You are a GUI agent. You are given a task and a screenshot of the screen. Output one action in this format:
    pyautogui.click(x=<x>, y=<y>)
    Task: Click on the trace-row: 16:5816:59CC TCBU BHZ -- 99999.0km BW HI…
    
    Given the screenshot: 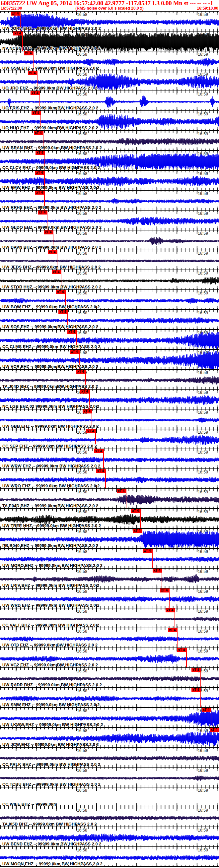 What is the action you would take?
    pyautogui.click(x=109, y=777)
    